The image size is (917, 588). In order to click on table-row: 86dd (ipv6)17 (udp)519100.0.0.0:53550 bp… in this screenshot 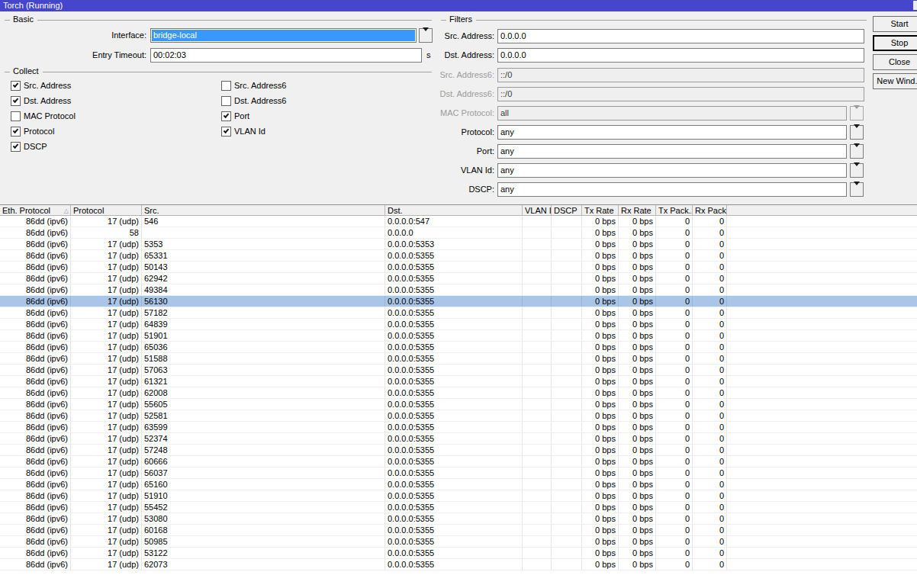, I will do `click(458, 496)`.